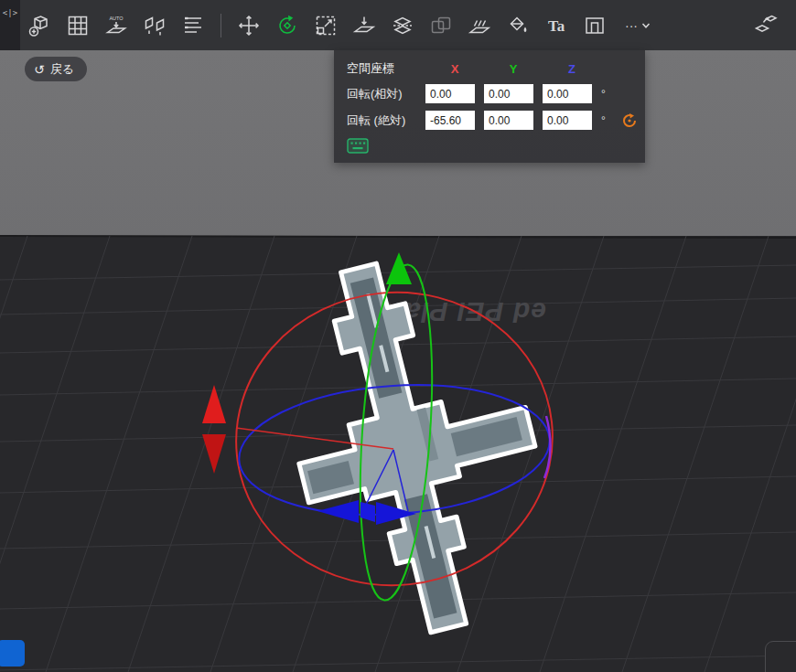 This screenshot has width=796, height=672. I want to click on main-toolbar: <|> AUTO, so click(398, 26).